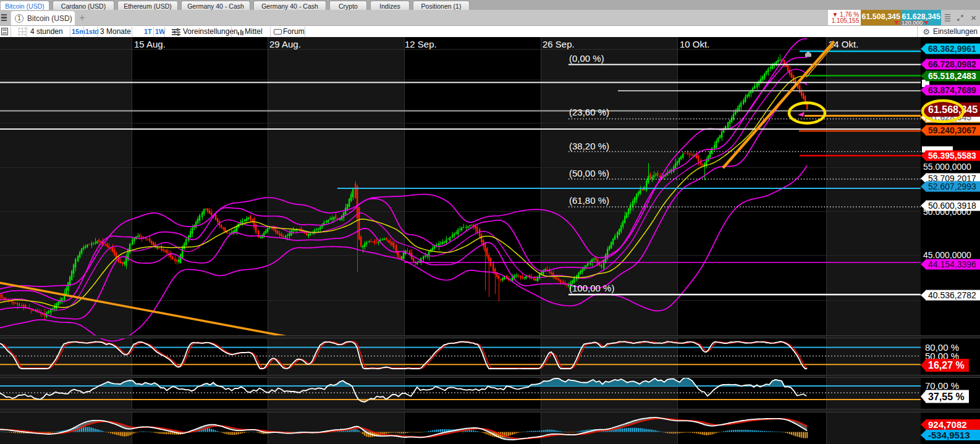 The image size is (980, 444). What do you see at coordinates (150, 44) in the screenshot?
I see `svg-text: 15 Aug.` at bounding box center [150, 44].